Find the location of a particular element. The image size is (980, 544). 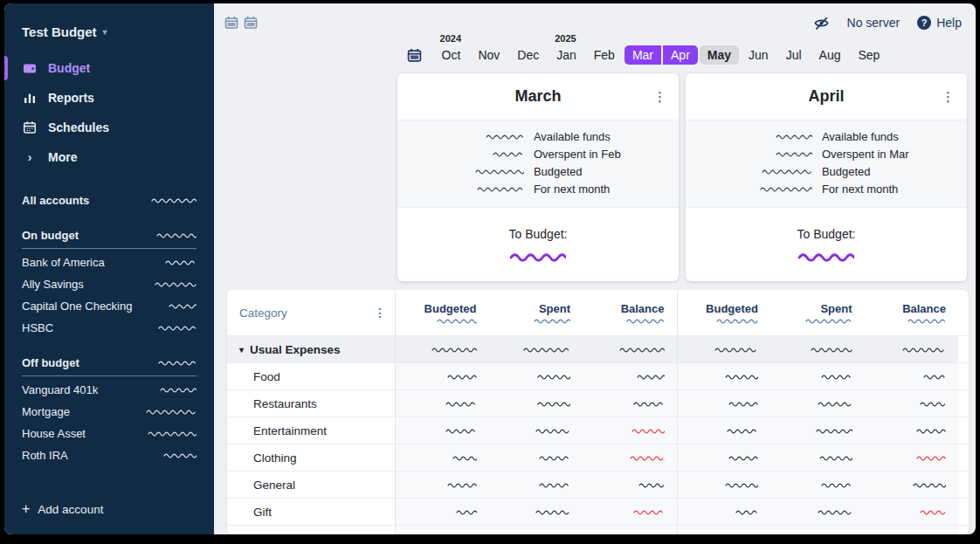

month-apr: Apr is located at coordinates (680, 55).